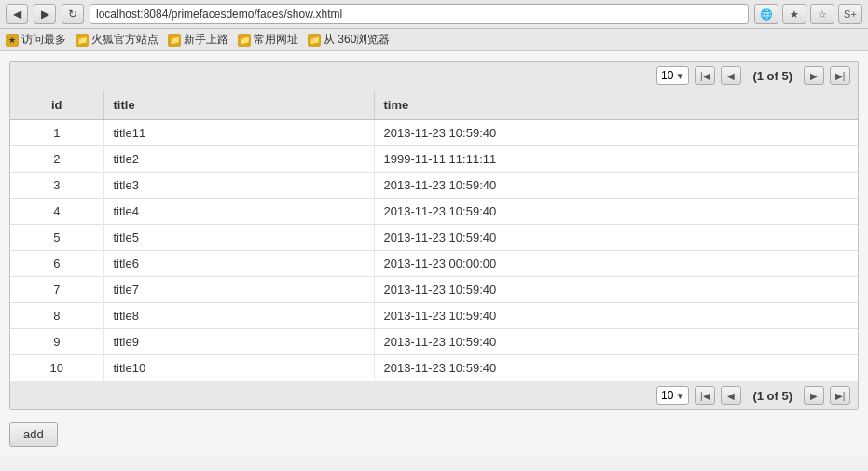  Describe the element at coordinates (12, 40) in the screenshot. I see `bookmark-visited-icon: ★` at that location.